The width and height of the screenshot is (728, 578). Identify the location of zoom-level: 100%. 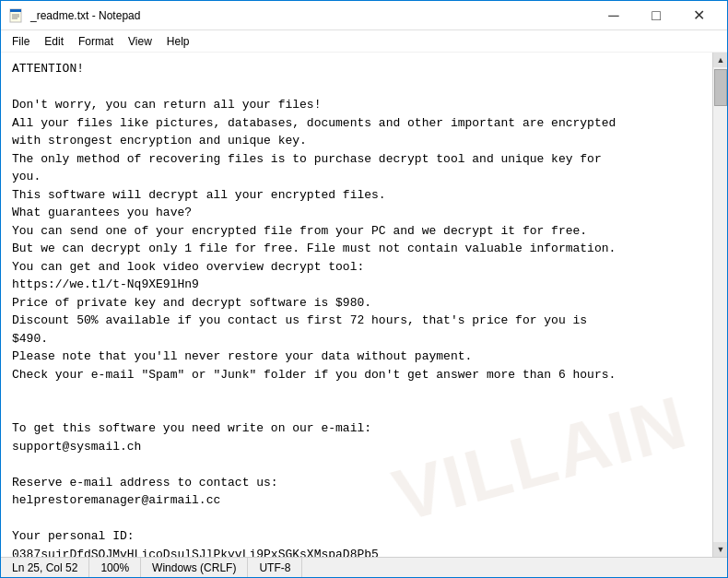
(115, 568).